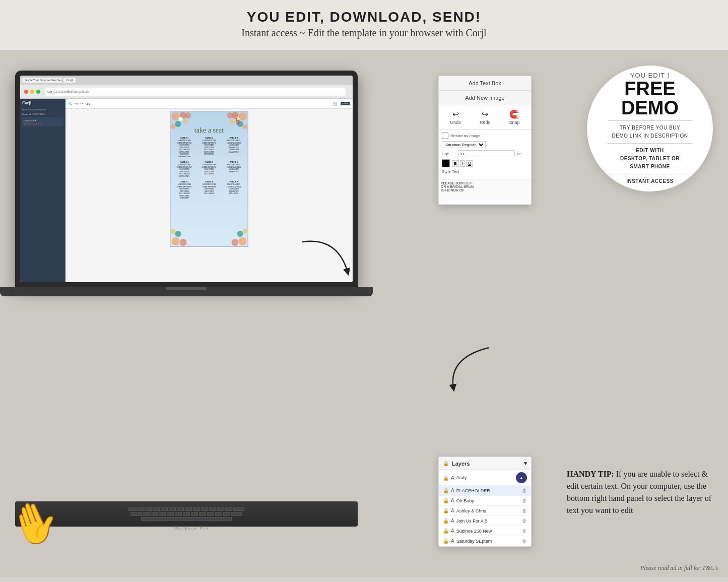 This screenshot has height=582, width=728. What do you see at coordinates (485, 464) in the screenshot?
I see `layers-header: 🔒 Layers ▾` at bounding box center [485, 464].